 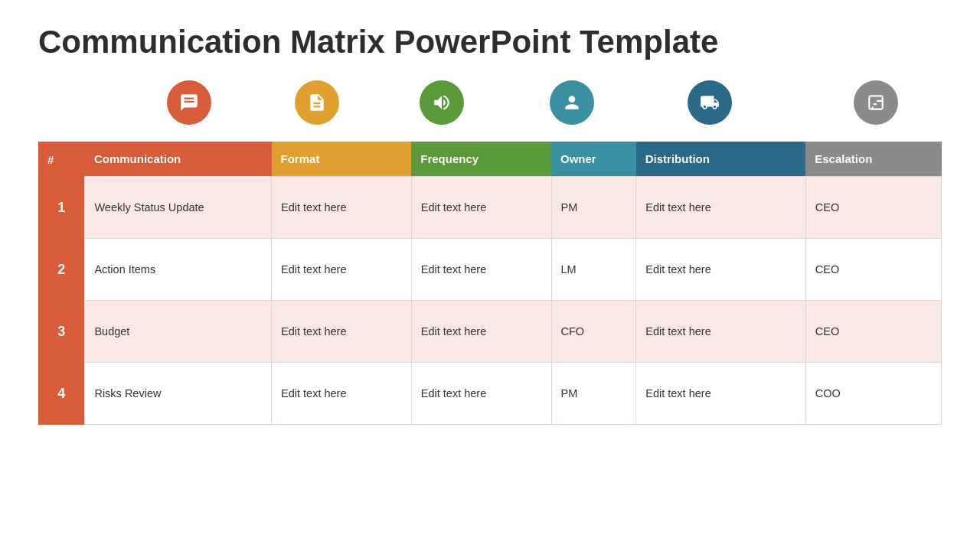 I want to click on cell-communication-value: Budget, so click(x=178, y=331).